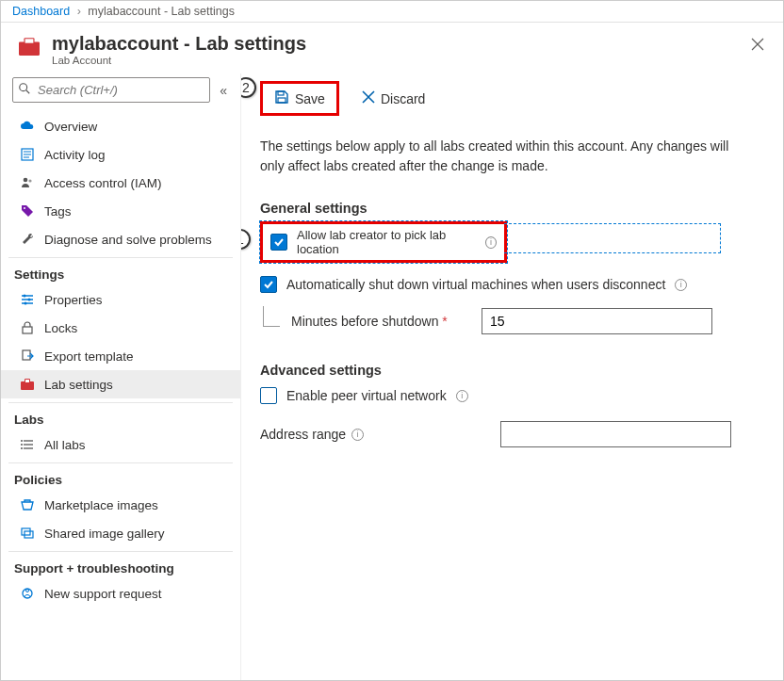 The width and height of the screenshot is (784, 681). I want to click on address-range-label: Address range, so click(303, 434).